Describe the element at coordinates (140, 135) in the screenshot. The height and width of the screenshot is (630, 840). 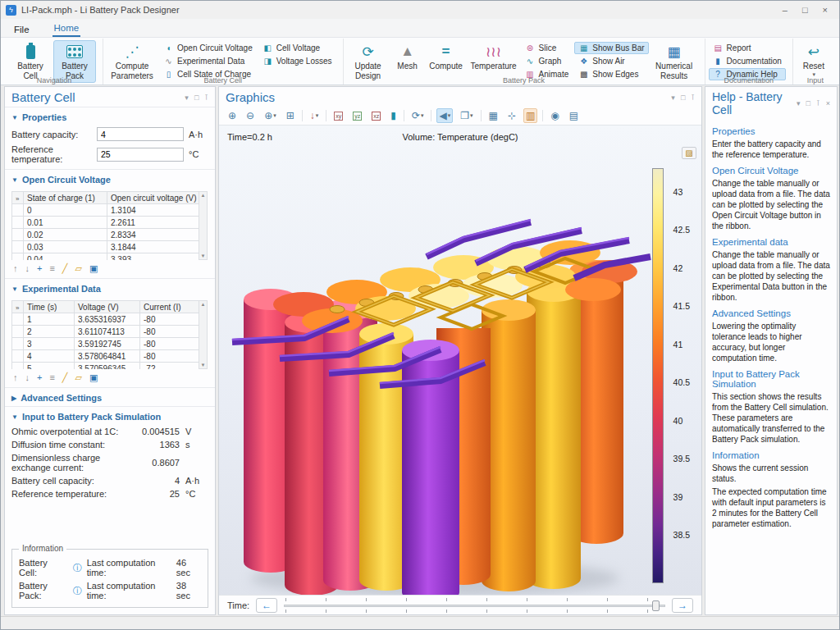
I see `battery-capacity-input` at that location.